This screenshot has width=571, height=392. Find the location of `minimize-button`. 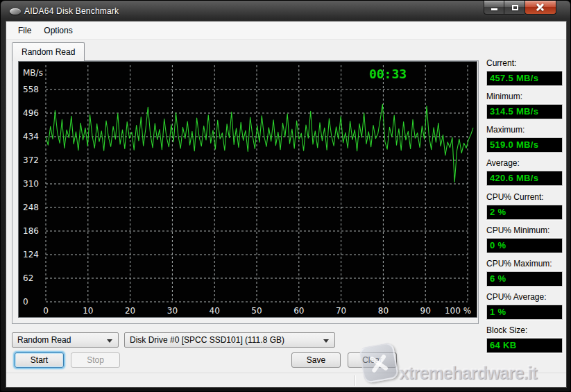

minimize-button is located at coordinates (494, 8).